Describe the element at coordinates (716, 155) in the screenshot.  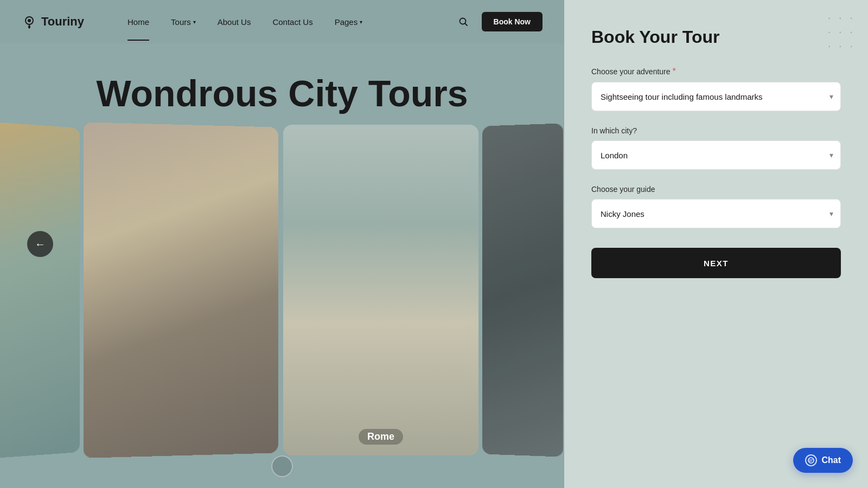
I see `city-select-wrapper: London Rome Paris Barcelona Amsterdam ▾` at that location.